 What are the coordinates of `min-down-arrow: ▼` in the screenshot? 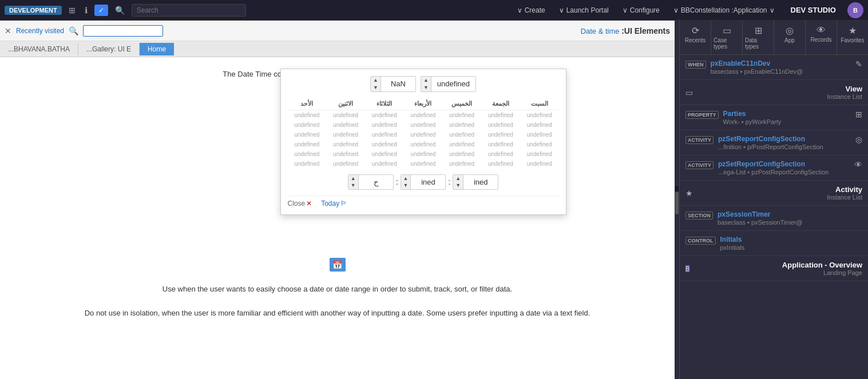 It's located at (406, 185).